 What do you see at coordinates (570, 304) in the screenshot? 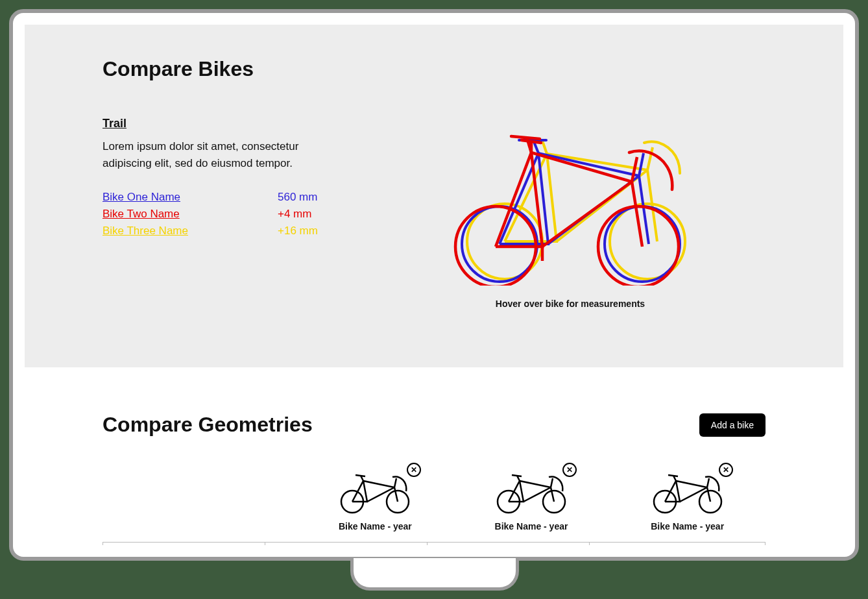
I see `hover-hint: Hover over bike for measurements` at bounding box center [570, 304].